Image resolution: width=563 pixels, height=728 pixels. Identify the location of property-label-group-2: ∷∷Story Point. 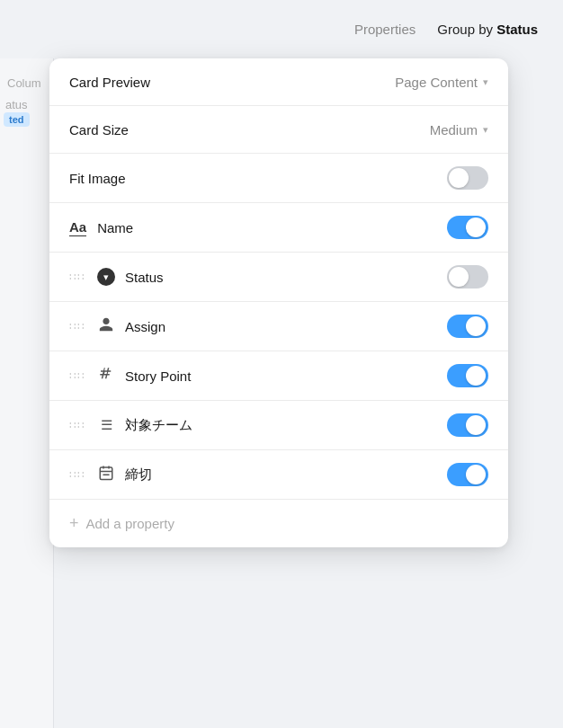
(130, 376).